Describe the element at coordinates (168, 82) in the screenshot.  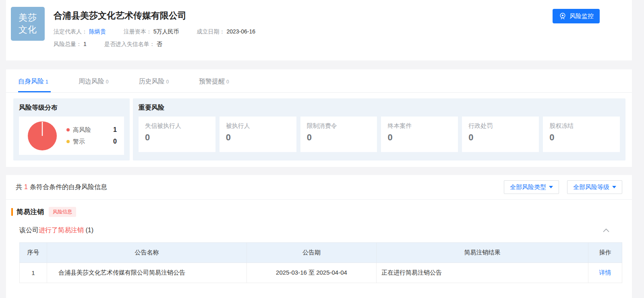
I see `tab-history-risk-count: 0` at that location.